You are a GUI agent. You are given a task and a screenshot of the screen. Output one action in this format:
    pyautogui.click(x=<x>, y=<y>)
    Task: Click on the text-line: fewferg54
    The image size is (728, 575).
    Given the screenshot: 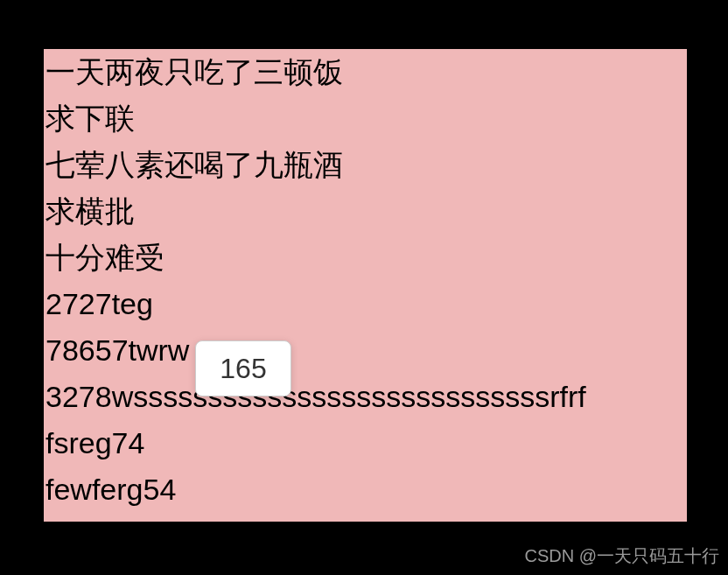 What is the action you would take?
    pyautogui.click(x=366, y=490)
    